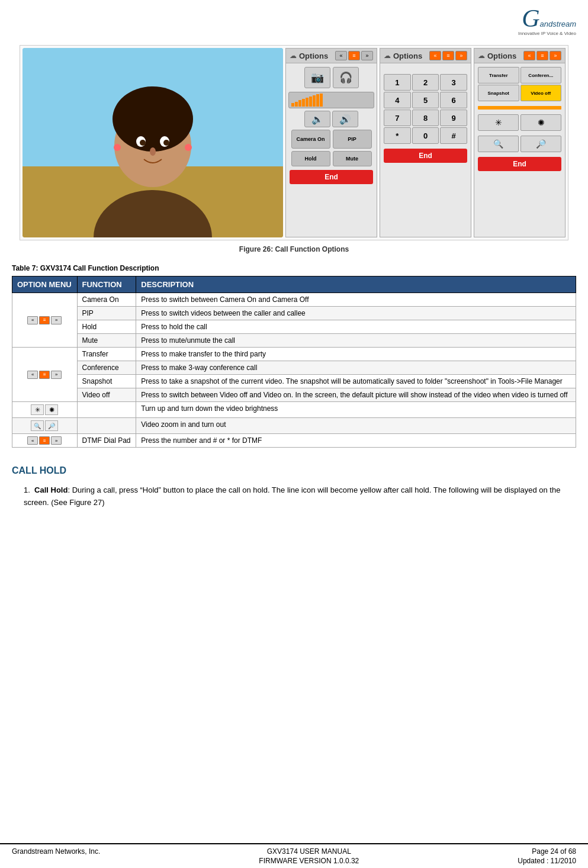 The image size is (588, 868). I want to click on table-row: « ≡ » Camera On Press to switch between …, so click(294, 300).